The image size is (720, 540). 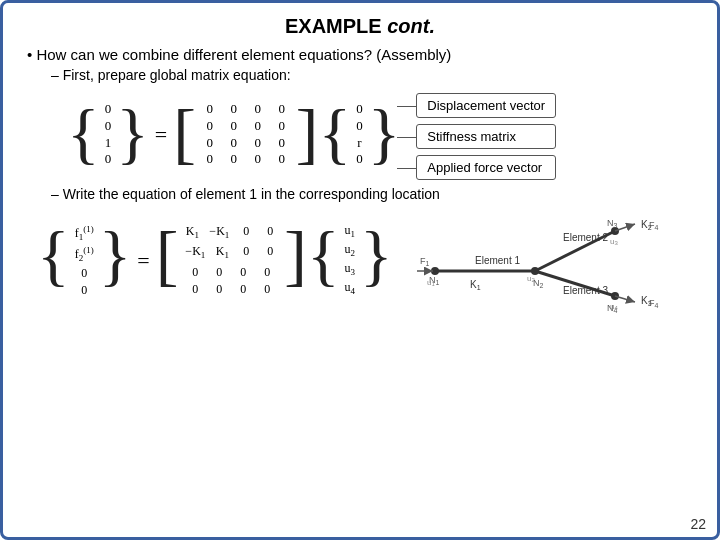 What do you see at coordinates (336, 135) in the screenshot?
I see `bracket-left-3: {` at bounding box center [336, 135].